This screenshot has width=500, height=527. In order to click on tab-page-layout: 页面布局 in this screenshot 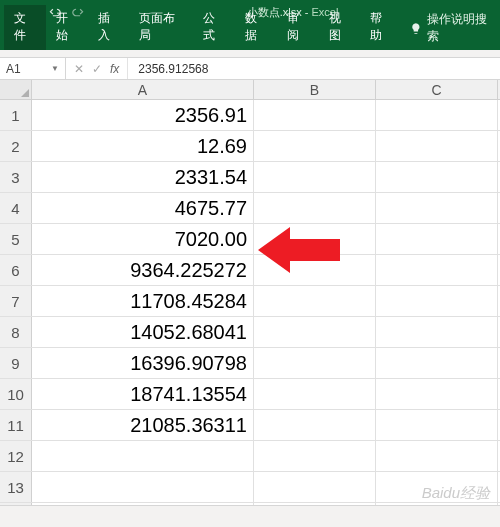, I will do `click(161, 28)`.